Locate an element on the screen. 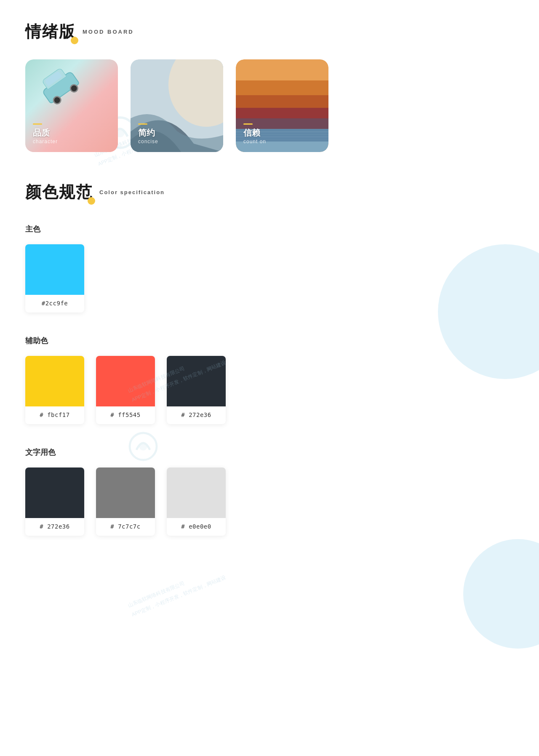 The height and width of the screenshot is (756, 539). swatch-label-text-light: # e0e0e0 is located at coordinates (196, 526).